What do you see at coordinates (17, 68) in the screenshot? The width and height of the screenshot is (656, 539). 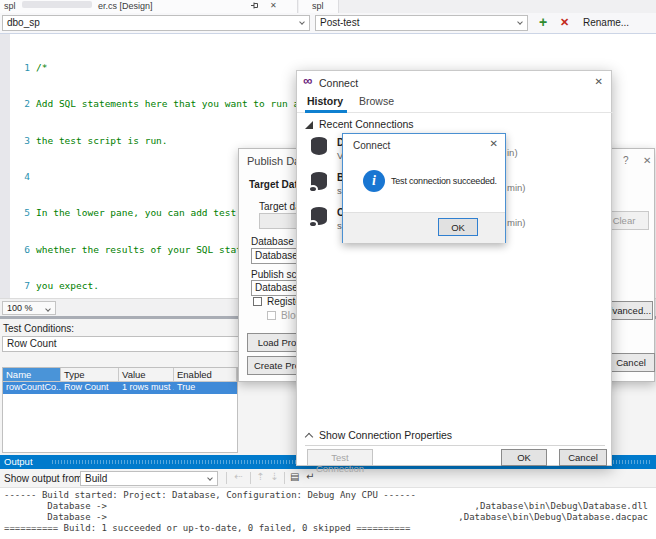 I see `code-row: 1/*` at bounding box center [17, 68].